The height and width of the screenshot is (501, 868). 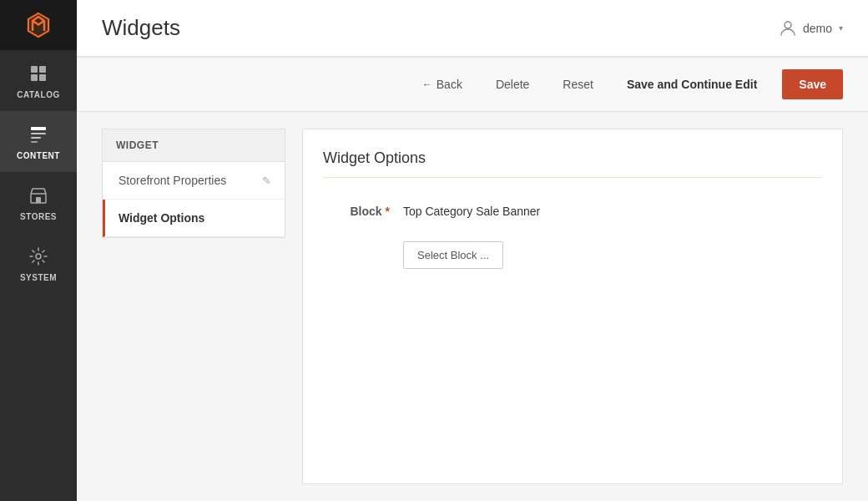 I want to click on page-title: Widgets, so click(x=141, y=28).